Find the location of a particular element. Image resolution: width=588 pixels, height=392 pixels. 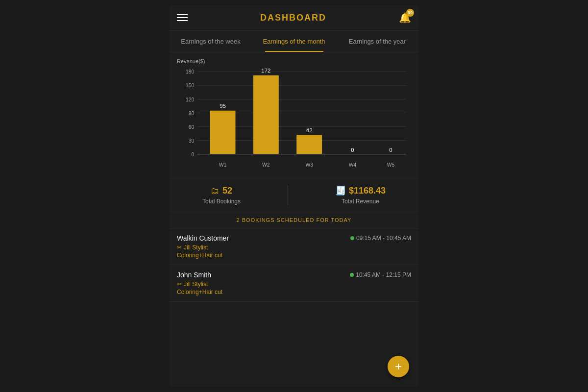

add-booking-fab: + is located at coordinates (398, 367).